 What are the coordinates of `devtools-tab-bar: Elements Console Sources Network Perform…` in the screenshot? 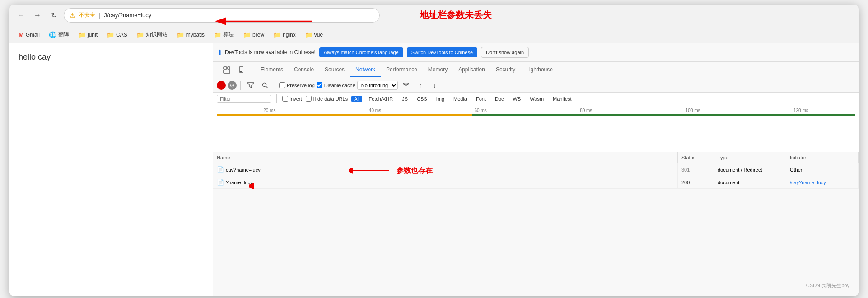 It's located at (536, 70).